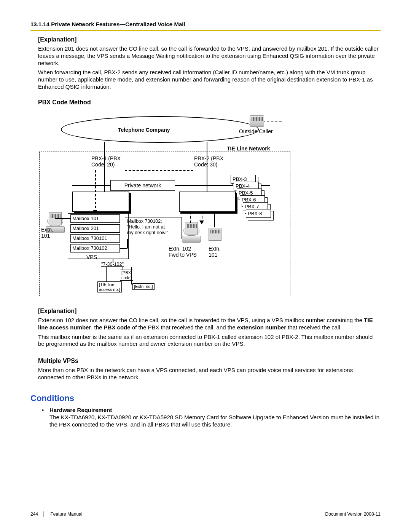 The height and width of the screenshot is (532, 411). Describe the element at coordinates (209, 80) in the screenshot. I see `explanation-paragraph-2: When forwarding the call, PBX-2 sends an…` at that location.